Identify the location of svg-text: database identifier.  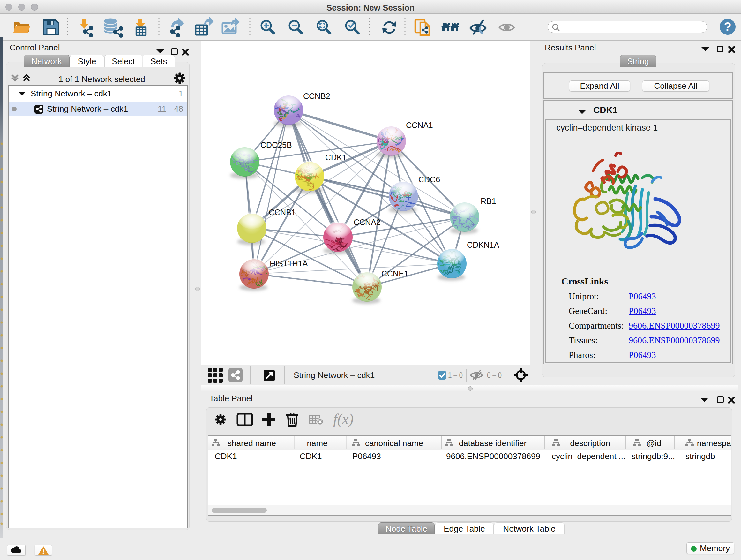
(493, 443).